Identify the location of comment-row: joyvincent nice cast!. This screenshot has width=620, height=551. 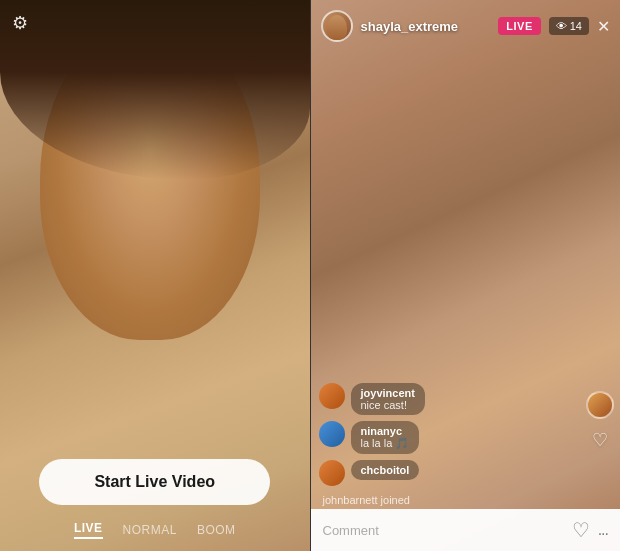
(429, 399).